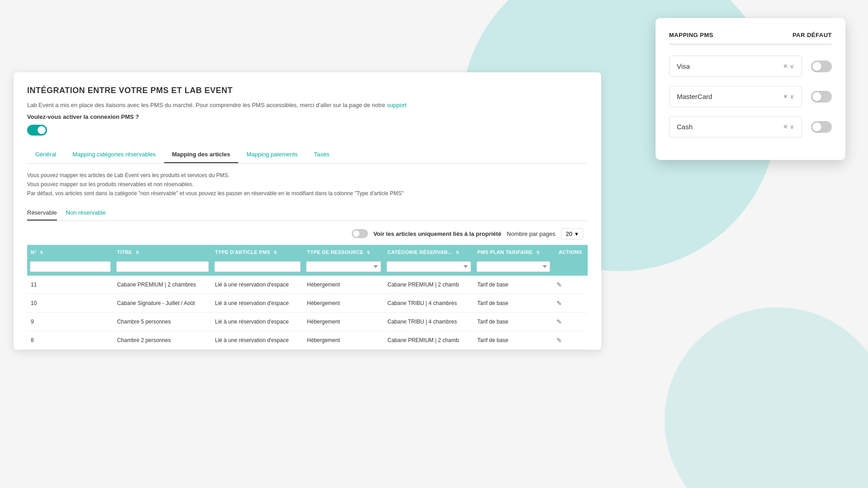  What do you see at coordinates (307, 313) in the screenshot?
I see `table-body: 11 Cabane PREMIUM | 2 chambres Lié à une…` at bounding box center [307, 313].